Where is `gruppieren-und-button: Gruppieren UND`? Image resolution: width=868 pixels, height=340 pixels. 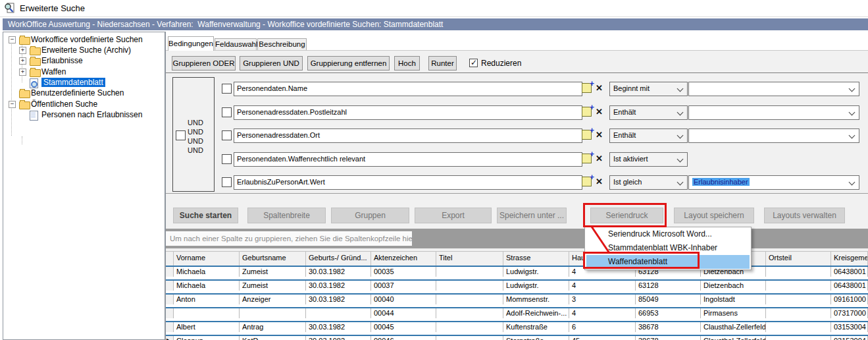
gruppieren-und-button: Gruppieren UND is located at coordinates (271, 63).